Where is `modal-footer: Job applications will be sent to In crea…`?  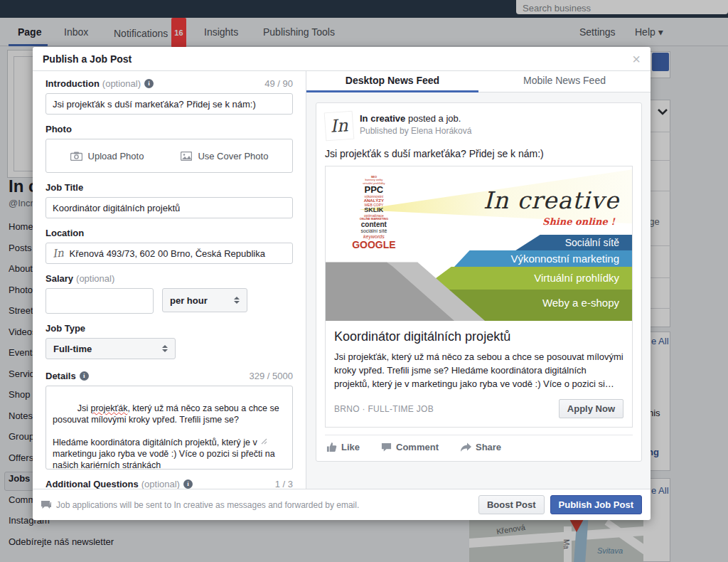
modal-footer: Job applications will be sent to In crea… is located at coordinates (341, 504).